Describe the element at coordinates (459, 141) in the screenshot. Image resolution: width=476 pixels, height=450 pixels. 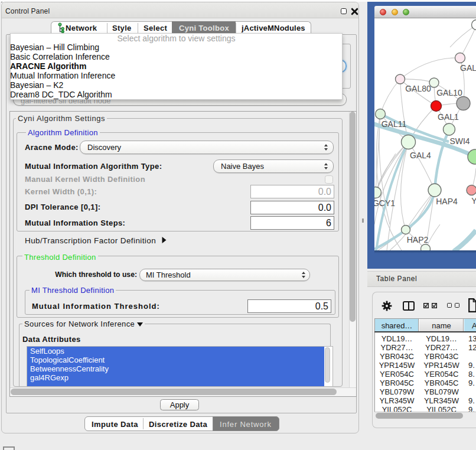
I see `svg-text: SWI4` at that location.